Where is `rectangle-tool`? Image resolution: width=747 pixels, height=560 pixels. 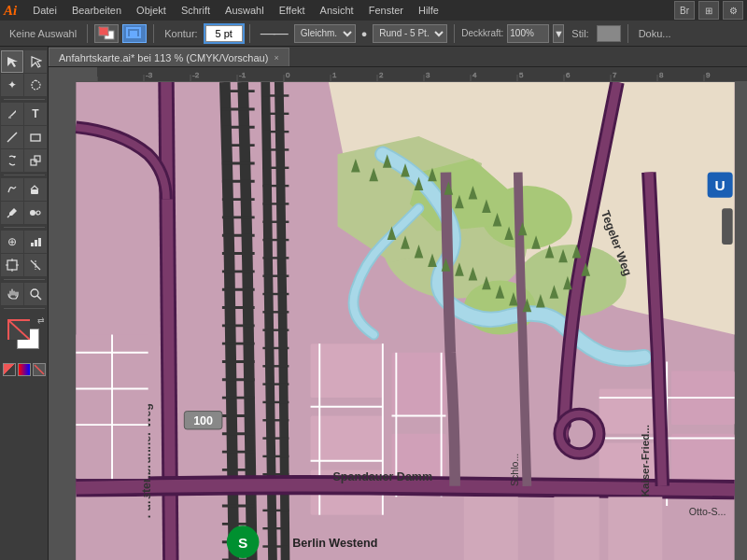 rectangle-tool is located at coordinates (35, 137).